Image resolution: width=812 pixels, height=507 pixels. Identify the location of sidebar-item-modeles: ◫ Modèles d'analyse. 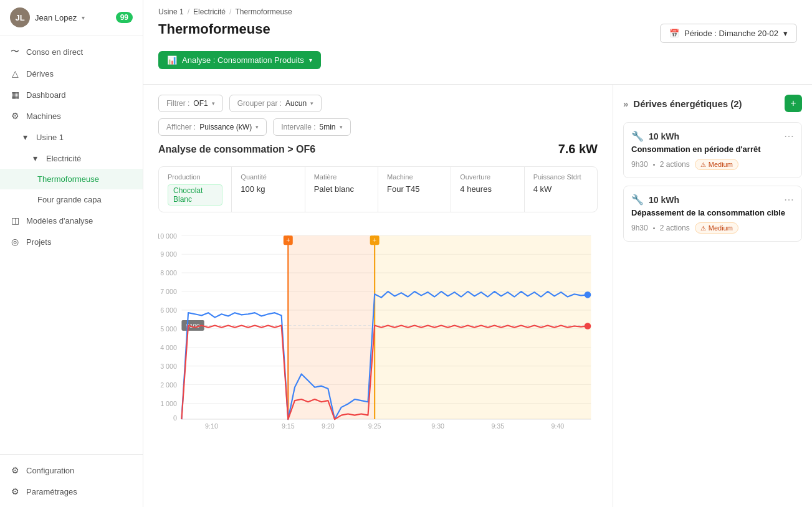
(71, 220).